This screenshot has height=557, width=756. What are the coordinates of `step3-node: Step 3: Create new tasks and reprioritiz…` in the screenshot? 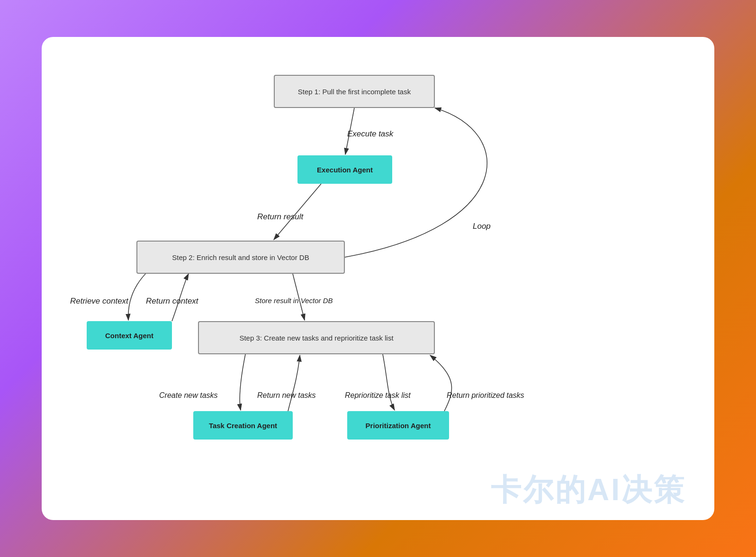 It's located at (316, 338).